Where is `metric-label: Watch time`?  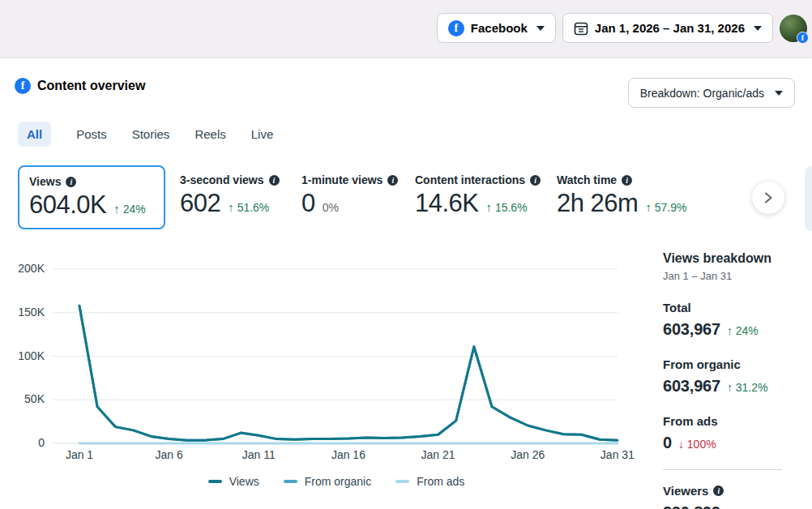 metric-label: Watch time is located at coordinates (587, 180).